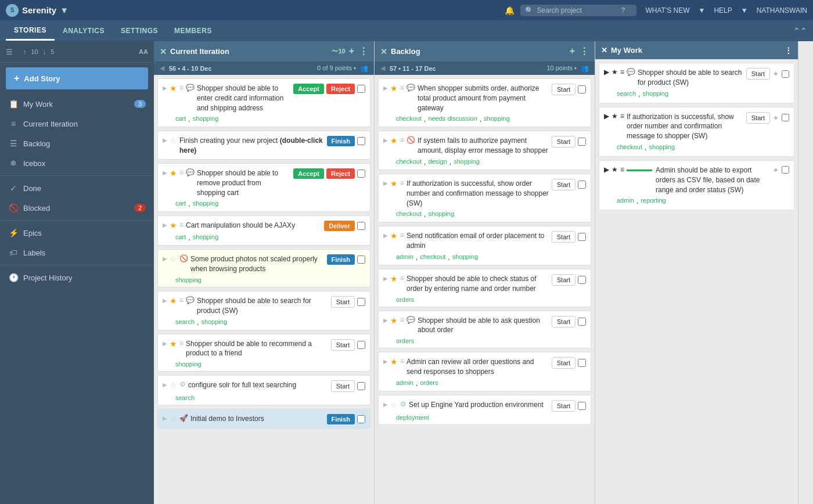  Describe the element at coordinates (77, 233) in the screenshot. I see `sidebar-item-epics: ⚡ Epics` at that location.